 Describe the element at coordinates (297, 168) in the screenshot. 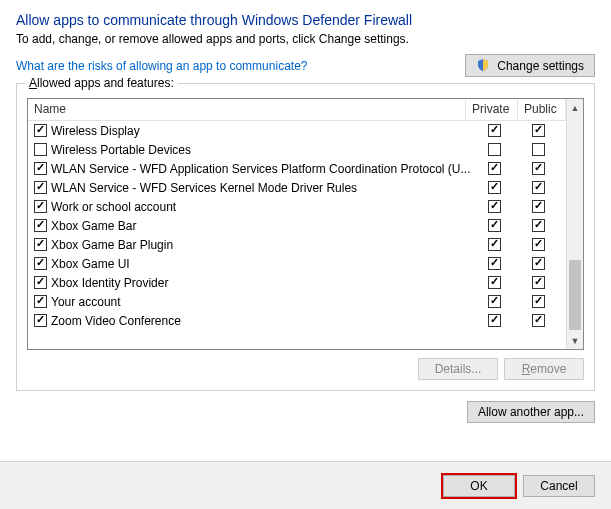

I see `table-row: WLAN Service - WFD Application Services …` at that location.